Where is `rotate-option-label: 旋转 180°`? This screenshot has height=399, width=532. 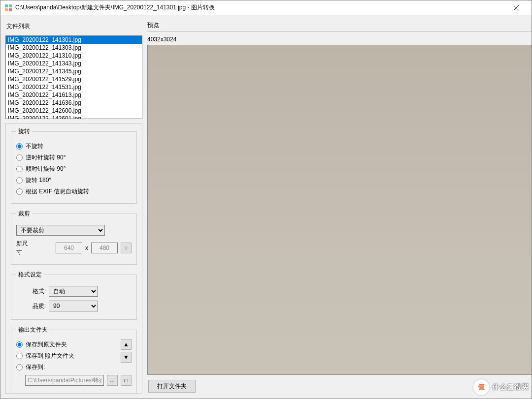
rotate-option-label: 旋转 180° is located at coordinates (38, 180).